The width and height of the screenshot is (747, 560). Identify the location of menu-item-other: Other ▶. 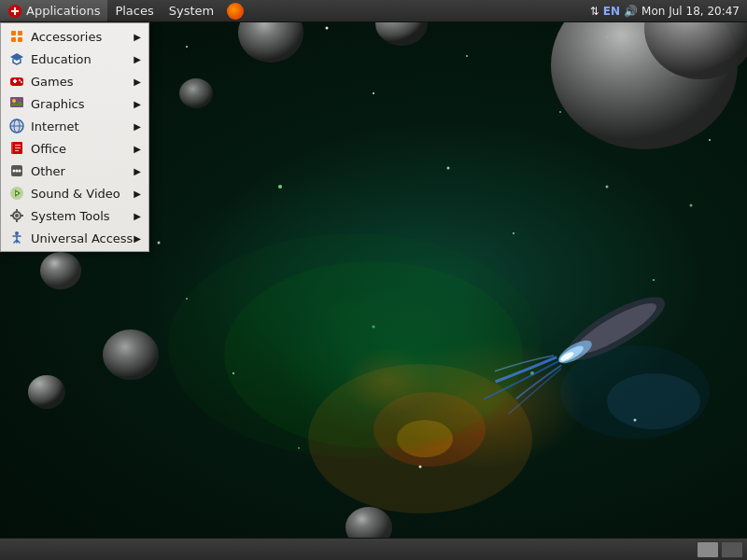
(75, 171).